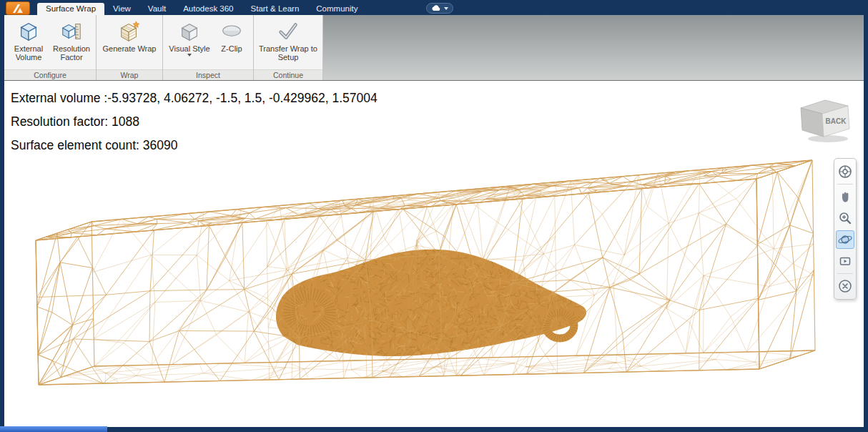 The image size is (868, 432). What do you see at coordinates (232, 31) in the screenshot?
I see `clip-plane-icon` at bounding box center [232, 31].